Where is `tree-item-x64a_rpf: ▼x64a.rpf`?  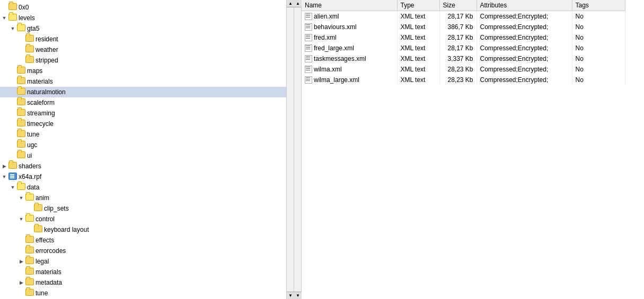
tree-item-x64a_rpf: ▼x64a.rpf is located at coordinates (147, 177).